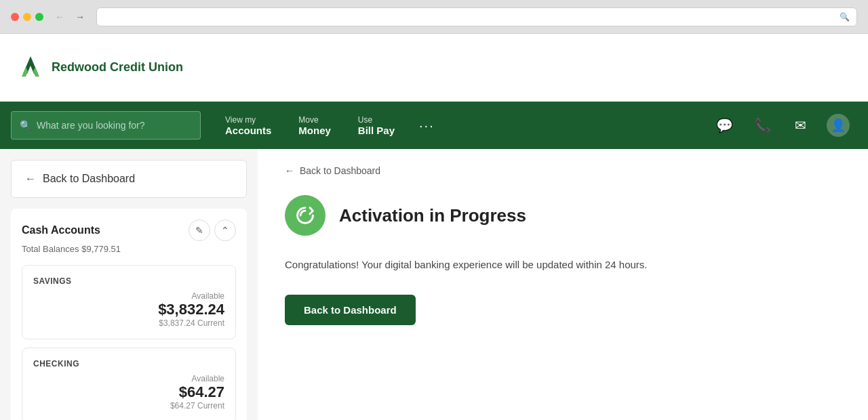  What do you see at coordinates (202, 392) in the screenshot?
I see `checking-available-amount: $64.27` at bounding box center [202, 392].